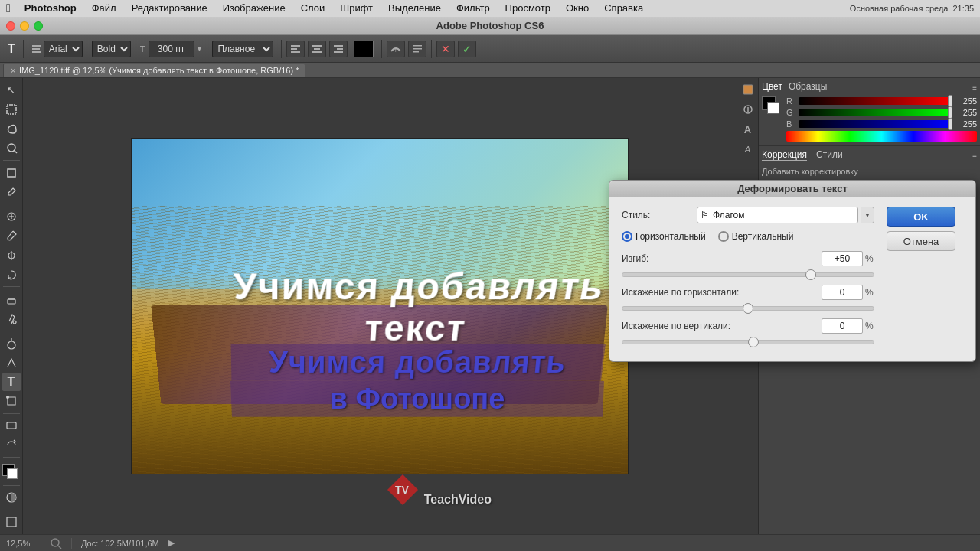 The height and width of the screenshot is (551, 980). What do you see at coordinates (172, 543) in the screenshot?
I see `forward-arrow: ▶` at bounding box center [172, 543].